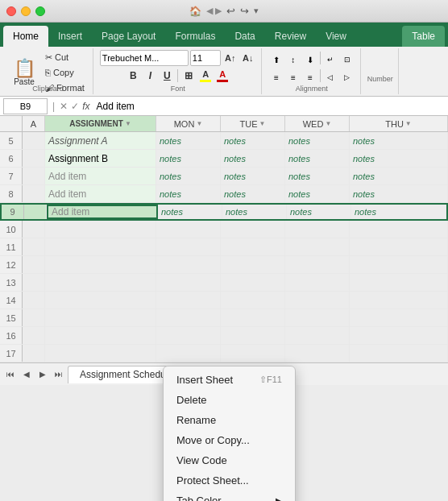  I want to click on font-size-input, so click(205, 58).